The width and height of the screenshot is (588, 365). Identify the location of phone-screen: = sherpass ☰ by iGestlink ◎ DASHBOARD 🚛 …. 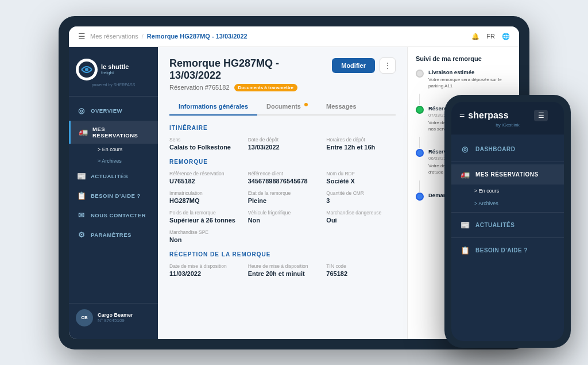
(508, 221).